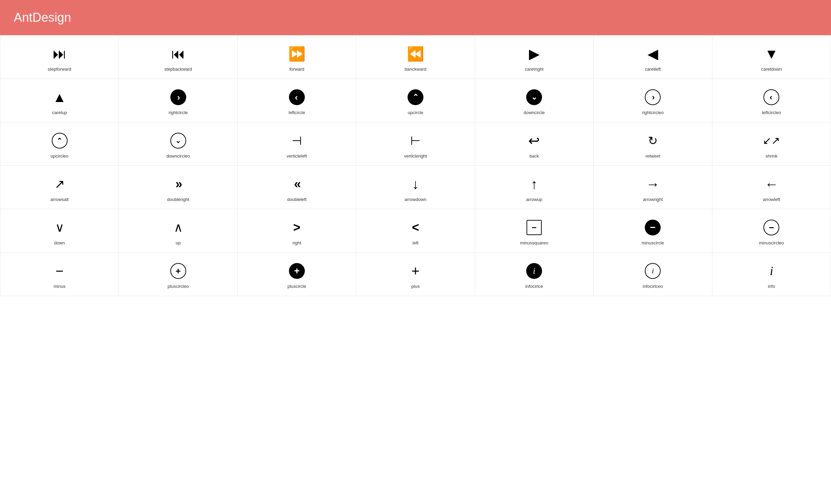 The image size is (831, 504). Describe the element at coordinates (534, 144) in the screenshot. I see `icon-cell-back: ↩back` at that location.